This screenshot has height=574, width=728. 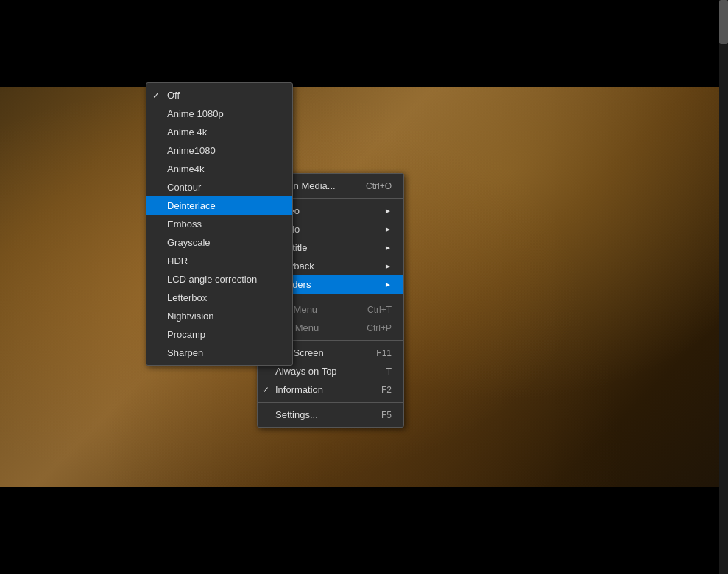 What do you see at coordinates (219, 150) in the screenshot?
I see `submenu-item-anime1080: Anime1080` at bounding box center [219, 150].